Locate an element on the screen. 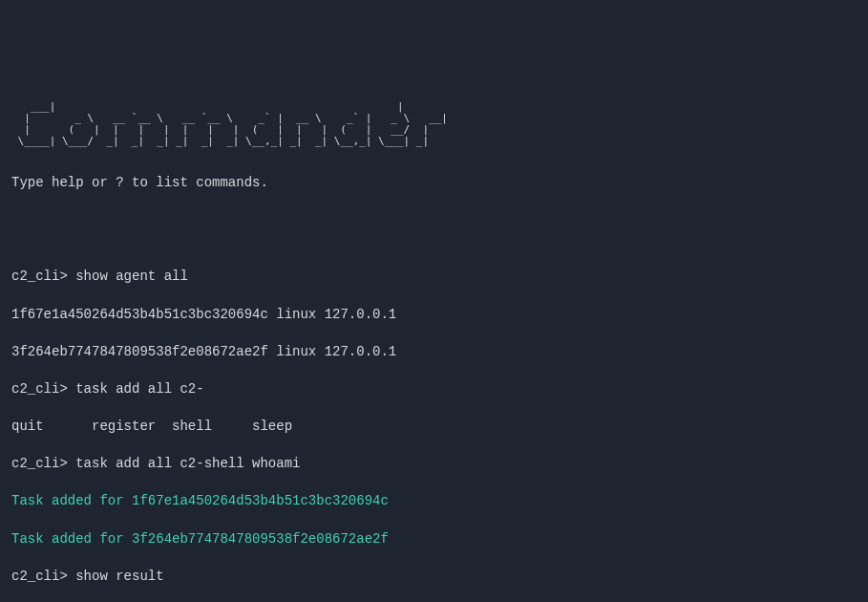  ascii-banner: ___| | | _ \ __ `__ \ __ `__ \ _` | __ \… is located at coordinates (434, 124).